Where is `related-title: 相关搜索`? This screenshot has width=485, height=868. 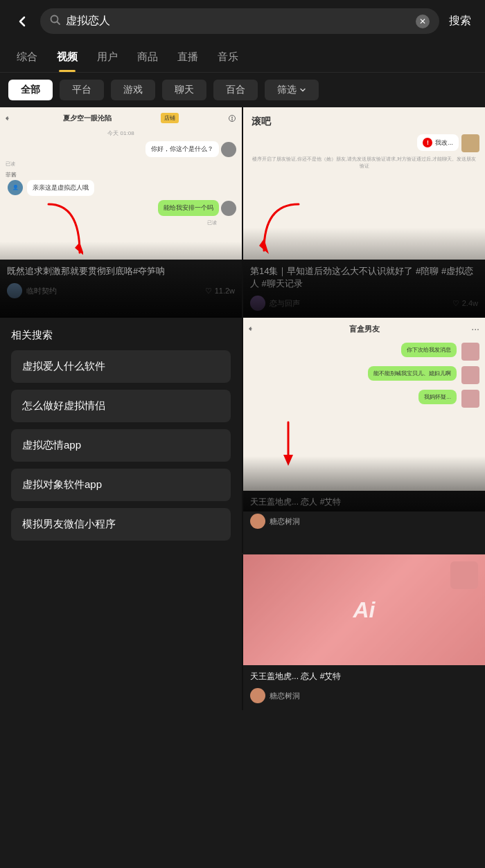 related-title: 相关搜索 is located at coordinates (121, 335).